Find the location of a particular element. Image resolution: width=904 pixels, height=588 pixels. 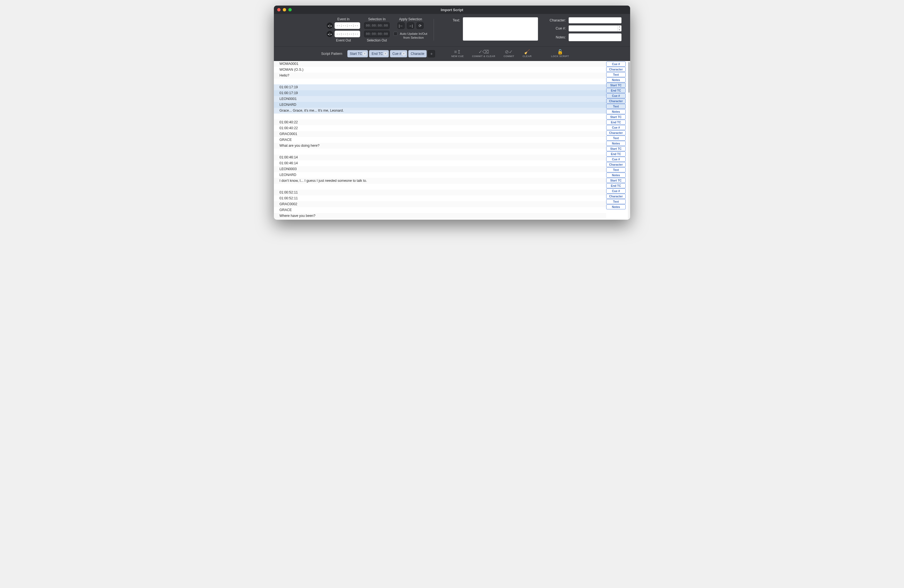

script-line: Grace... Grace, it's me... It's me, Leon… is located at coordinates (440, 111).